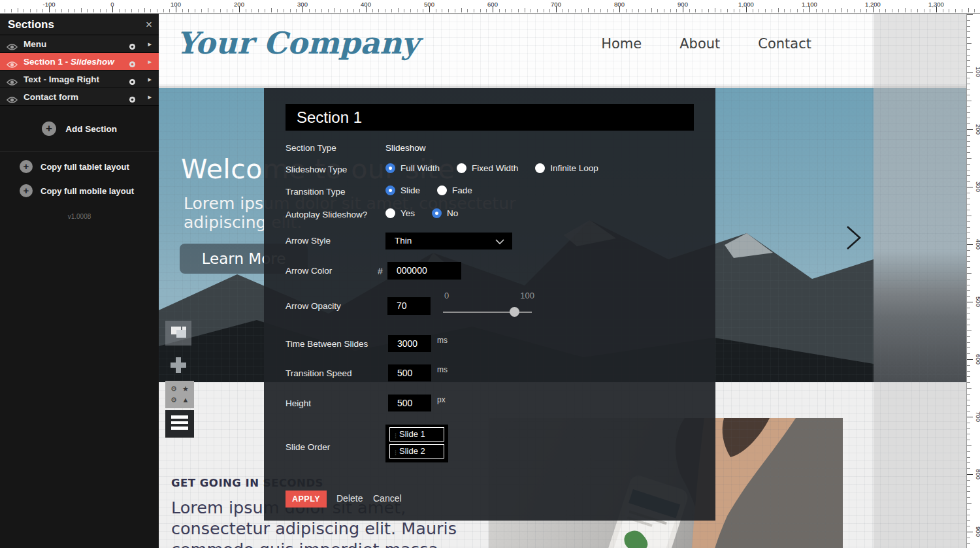 The height and width of the screenshot is (548, 980). Describe the element at coordinates (400, 213) in the screenshot. I see `radio-option-yes: Yes` at that location.